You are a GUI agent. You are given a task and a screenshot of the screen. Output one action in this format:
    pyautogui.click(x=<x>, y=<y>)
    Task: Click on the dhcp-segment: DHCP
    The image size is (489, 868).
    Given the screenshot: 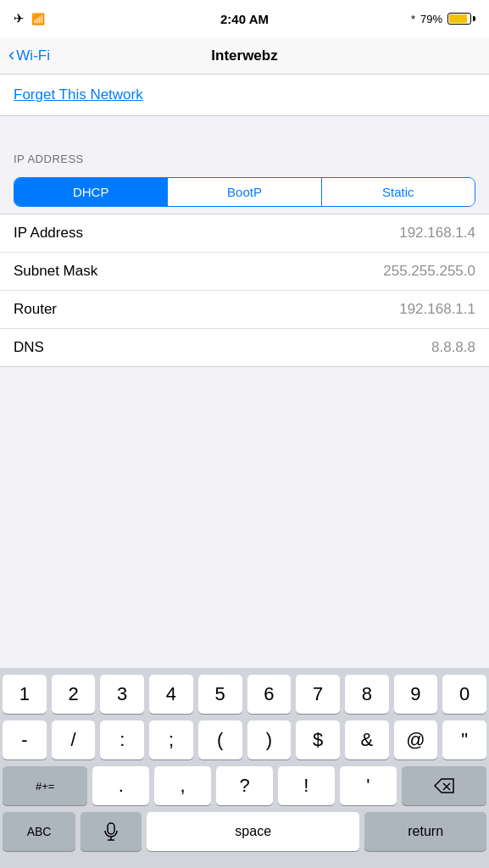 What is the action you would take?
    pyautogui.click(x=92, y=192)
    